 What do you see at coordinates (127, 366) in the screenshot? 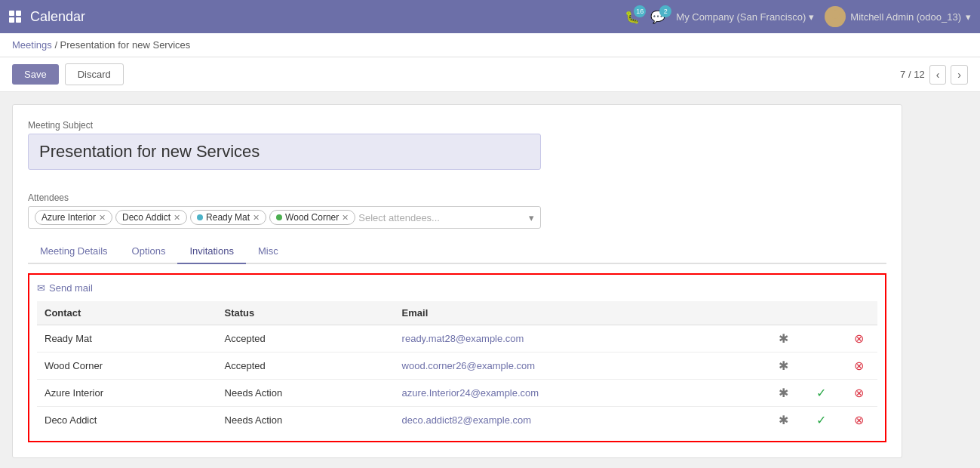
I see `cell-contact: Wood Corner` at bounding box center [127, 366].